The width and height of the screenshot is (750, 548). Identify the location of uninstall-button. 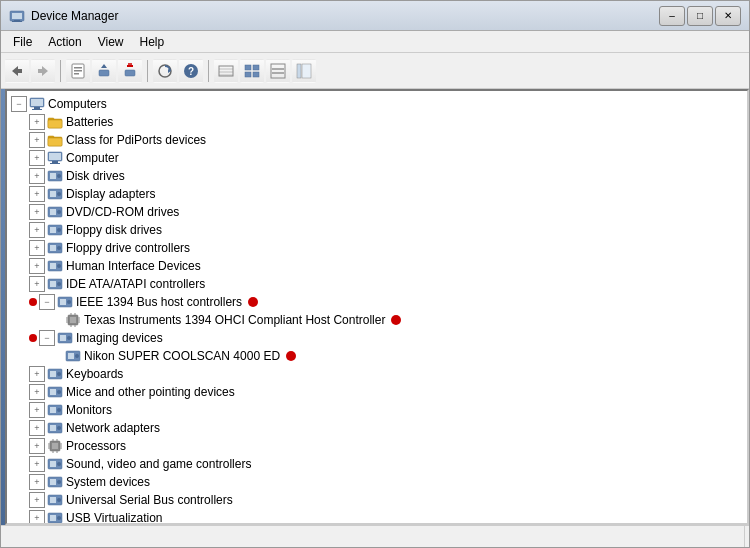
(130, 71).